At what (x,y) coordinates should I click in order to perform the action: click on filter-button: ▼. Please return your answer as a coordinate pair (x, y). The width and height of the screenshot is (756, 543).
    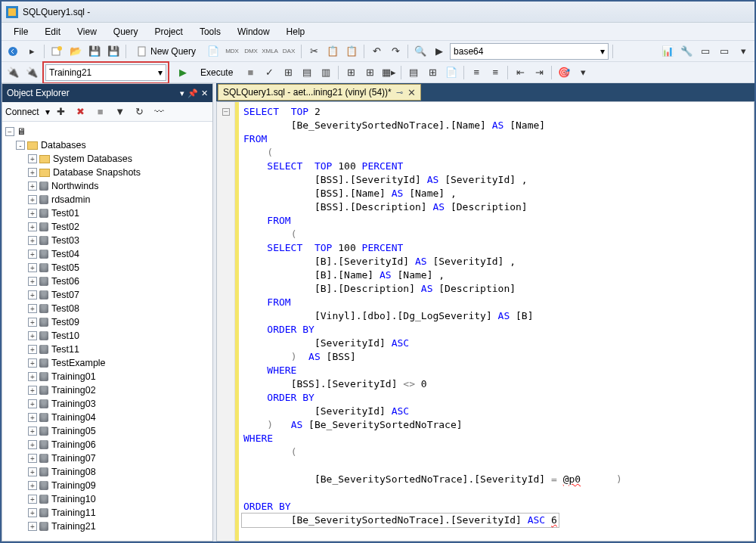
    Looking at the image, I should click on (120, 112).